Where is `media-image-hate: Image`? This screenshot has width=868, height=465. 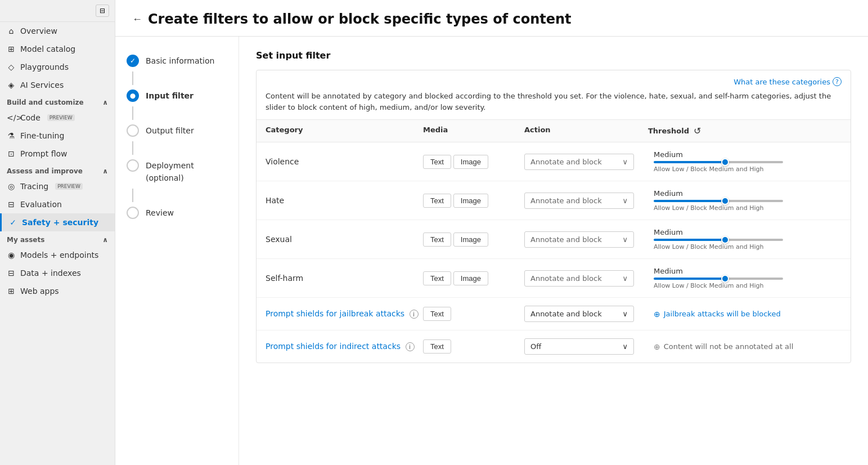
media-image-hate: Image is located at coordinates (471, 200).